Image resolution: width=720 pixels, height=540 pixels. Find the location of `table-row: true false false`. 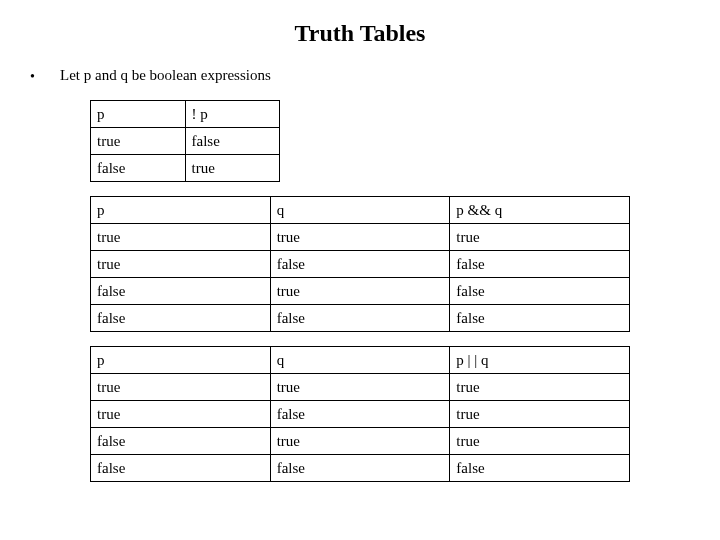

table-row: true false false is located at coordinates (360, 264).